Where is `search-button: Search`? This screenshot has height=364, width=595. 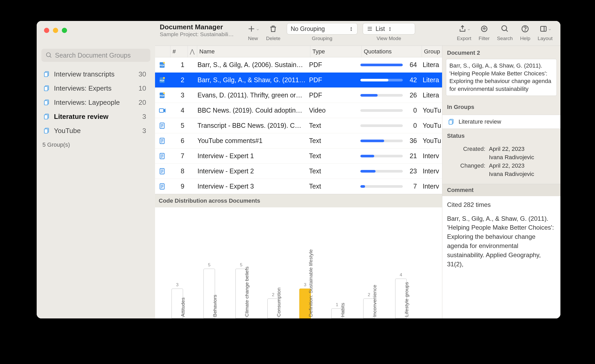 search-button: Search is located at coordinates (505, 32).